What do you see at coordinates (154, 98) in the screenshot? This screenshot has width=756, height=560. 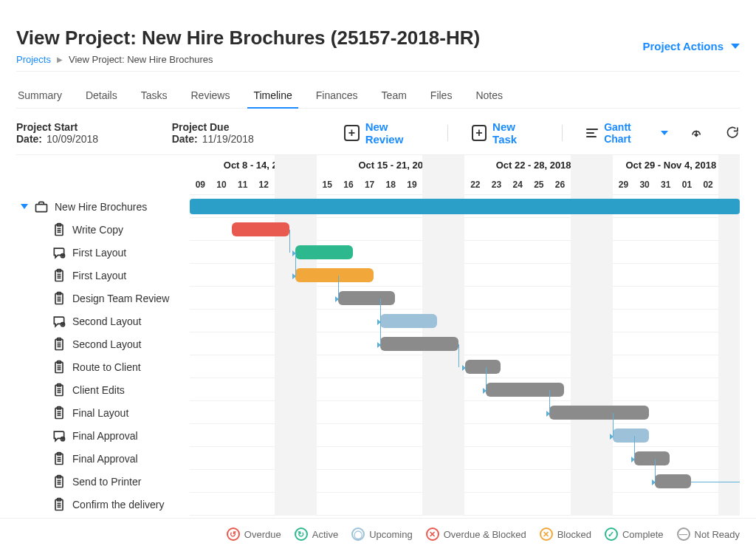 I see `tab-tasks: Tasks` at bounding box center [154, 98].